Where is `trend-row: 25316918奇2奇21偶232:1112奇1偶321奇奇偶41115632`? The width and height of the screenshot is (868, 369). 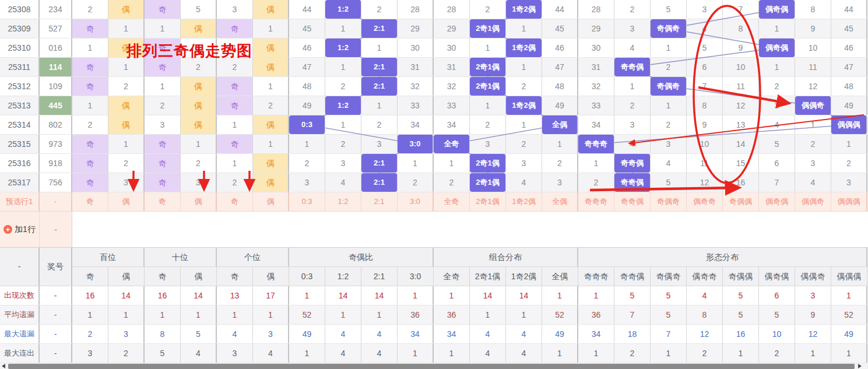
trend-row: 25316918奇2奇21偶232:1112奇1偶321奇奇偶41115632 is located at coordinates (434, 163).